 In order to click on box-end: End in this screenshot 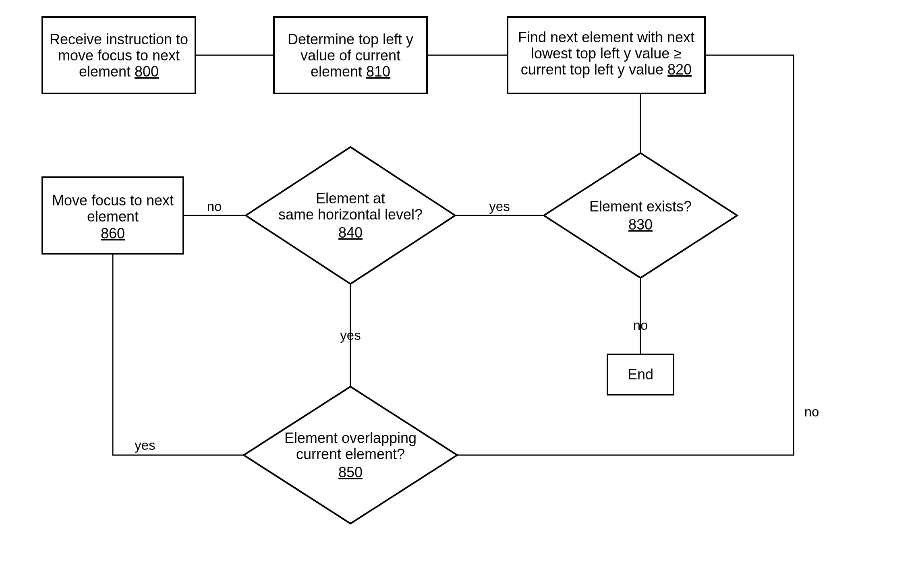, I will do `click(640, 375)`.